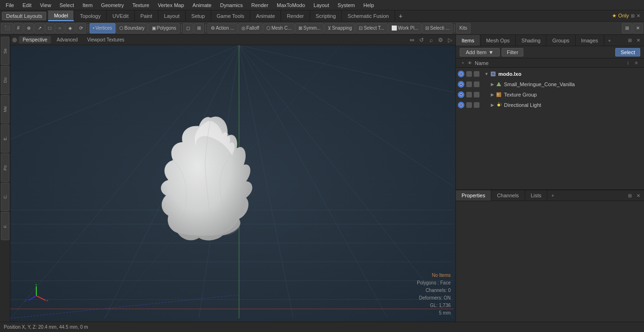 Image resolution: width=644 pixels, height=332 pixels. What do you see at coordinates (628, 63) in the screenshot?
I see `col-sort-icon: ↕` at bounding box center [628, 63].